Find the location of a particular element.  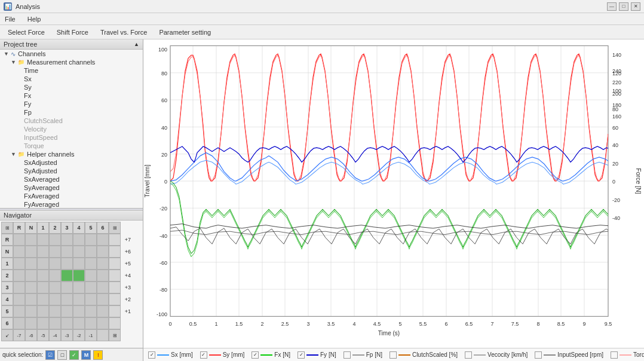

grid-cell-5-r is located at coordinates (19, 311).